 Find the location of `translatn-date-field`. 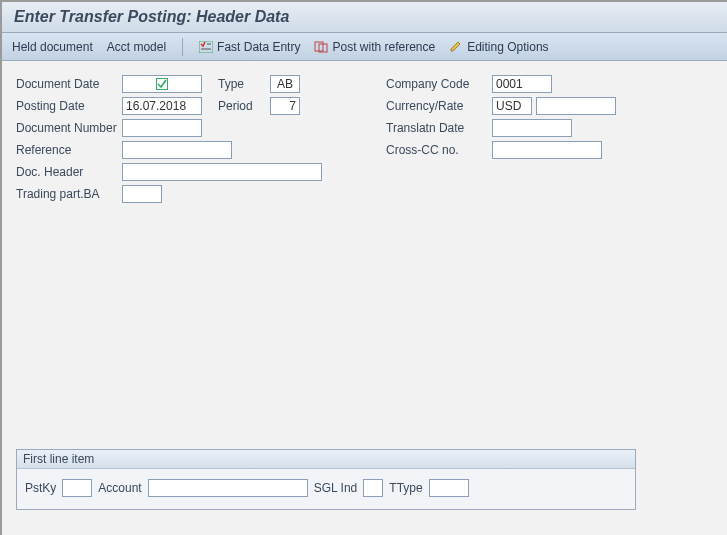

translatn-date-field is located at coordinates (532, 128).